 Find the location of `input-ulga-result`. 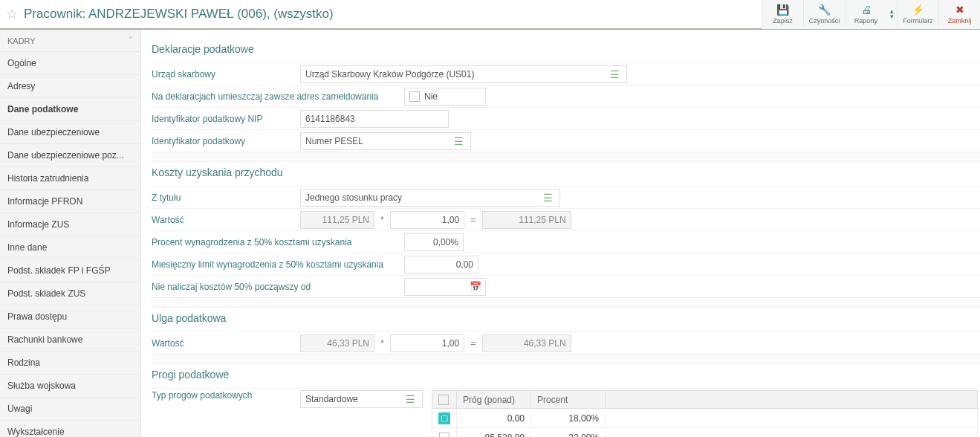

input-ulga-result is located at coordinates (527, 343).